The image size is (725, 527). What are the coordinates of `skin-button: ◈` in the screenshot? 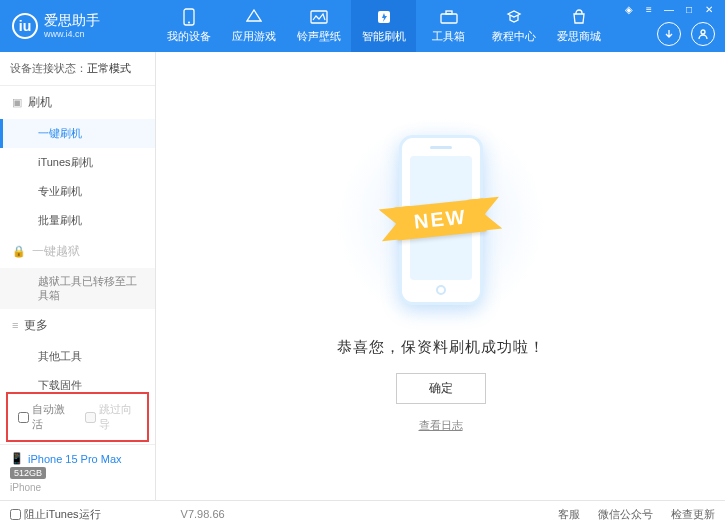 It's located at (629, 9).